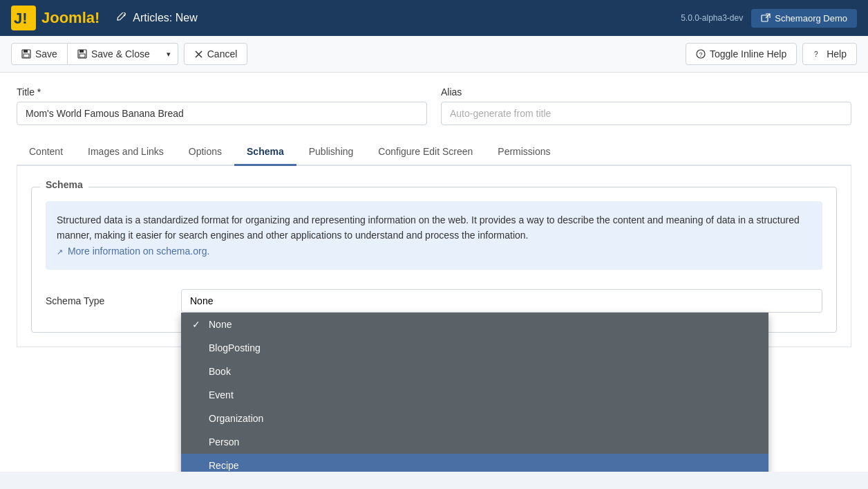 The height and width of the screenshot is (489, 868). I want to click on toggle-inline-help-label: Toggle Inline Help, so click(748, 54).